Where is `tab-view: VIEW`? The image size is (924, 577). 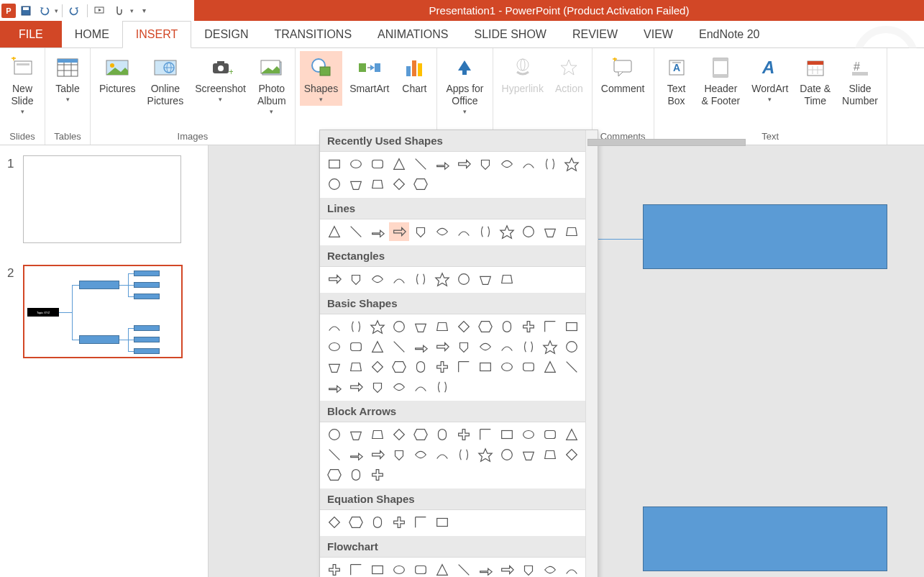 tab-view: VIEW is located at coordinates (659, 35).